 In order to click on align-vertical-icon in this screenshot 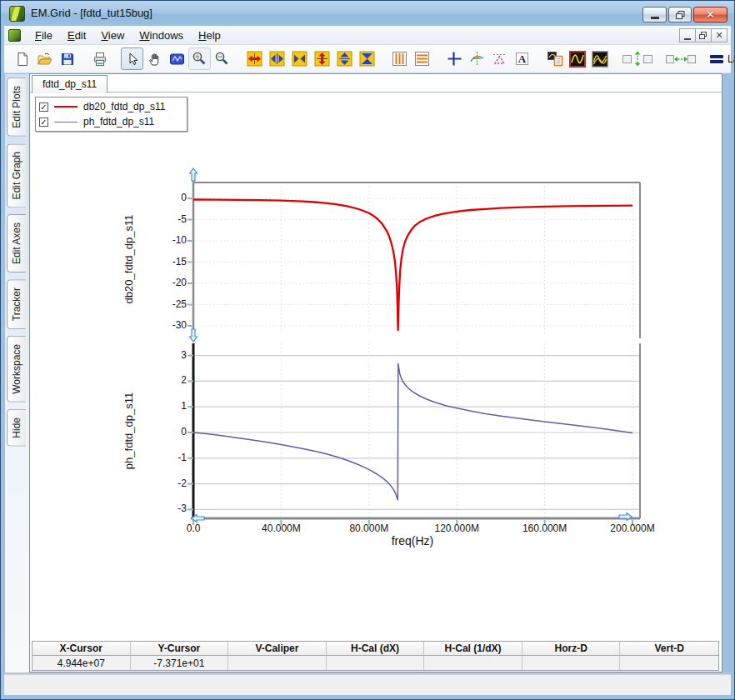, I will do `click(638, 58)`.